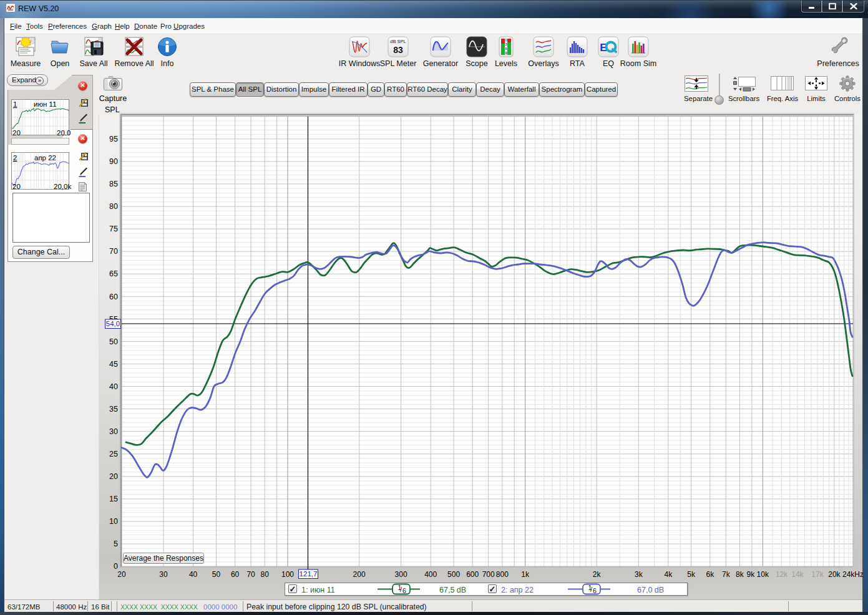 The width and height of the screenshot is (868, 615). Describe the element at coordinates (114, 521) in the screenshot. I see `svg-text: 10` at that location.